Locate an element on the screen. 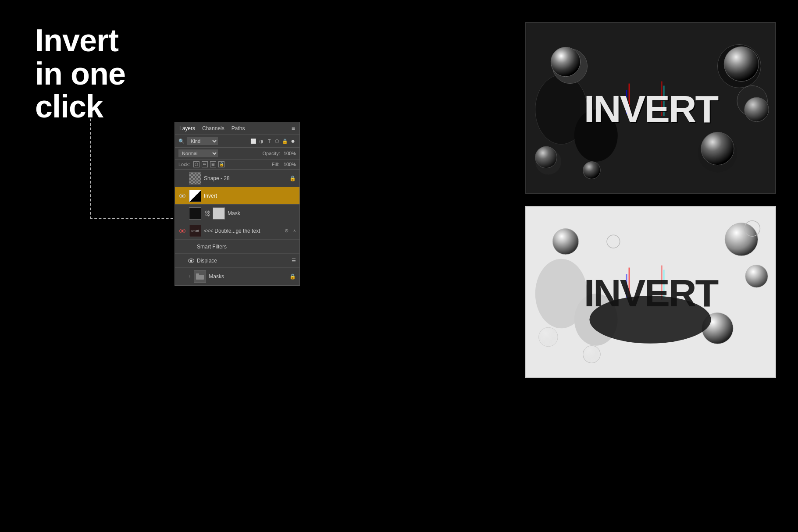  search-icon: 🔍 is located at coordinates (182, 141).